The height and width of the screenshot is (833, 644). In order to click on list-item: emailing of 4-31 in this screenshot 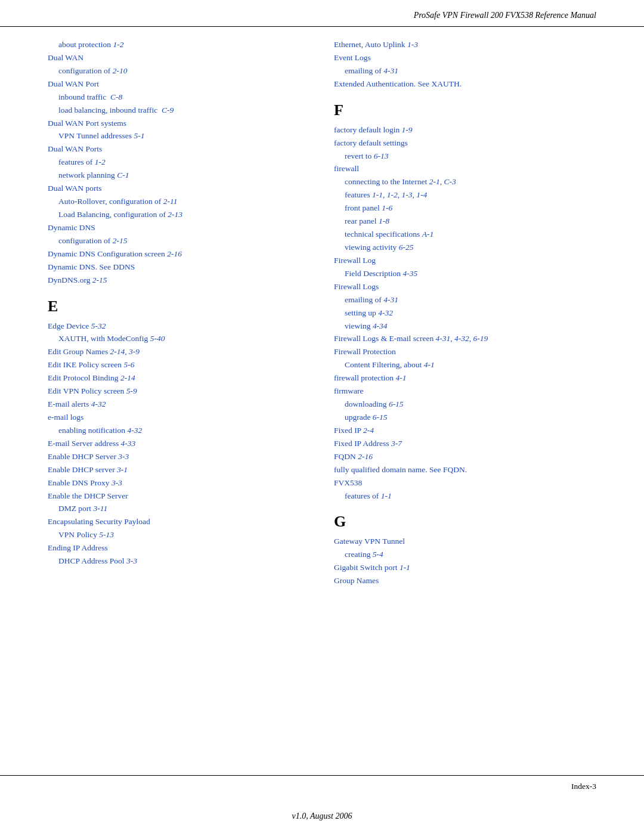, I will do `click(470, 301)`.